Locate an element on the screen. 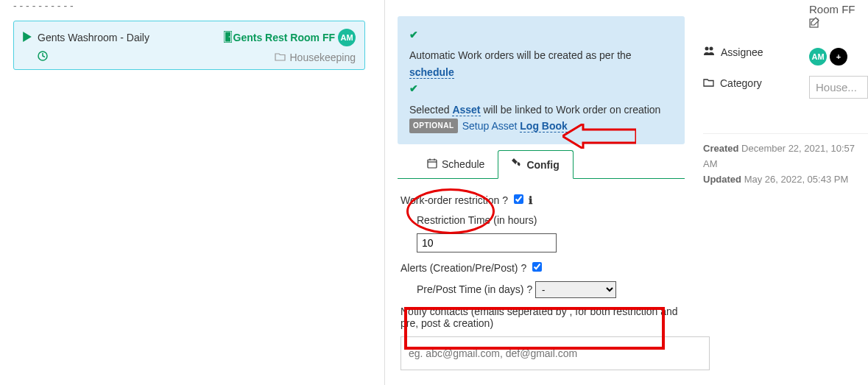 The image size is (868, 385). asset-link-info: Asset is located at coordinates (466, 110).